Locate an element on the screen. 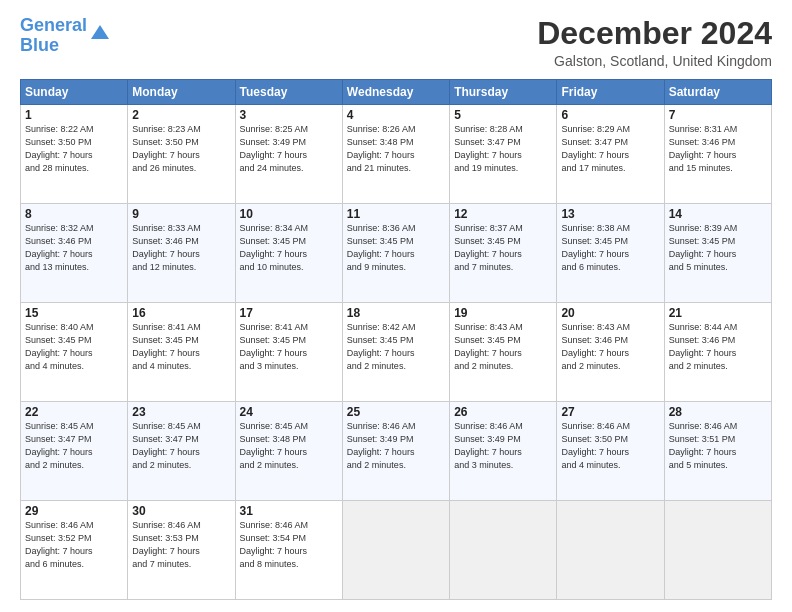 This screenshot has height=612, width=792. table-row: 27Sunrise: 8:46 AM Sunset: 3:50 PM Dayli… is located at coordinates (610, 452).